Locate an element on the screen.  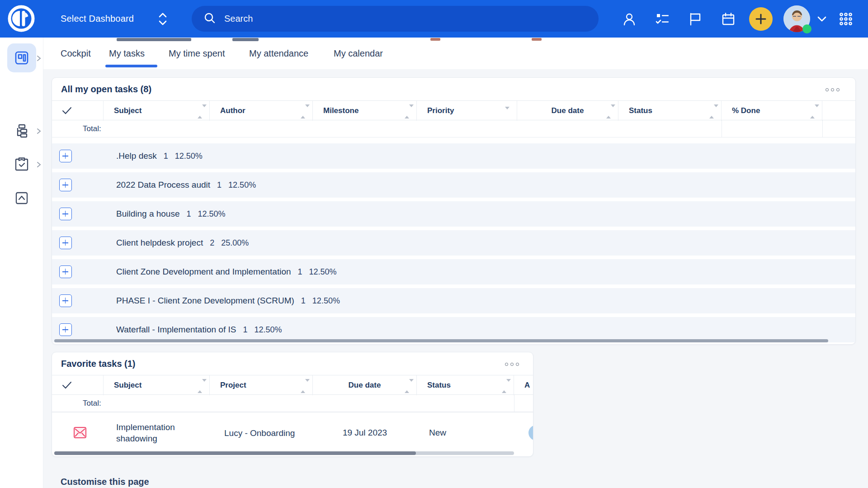
chevron-up-box-icon is located at coordinates (22, 198).